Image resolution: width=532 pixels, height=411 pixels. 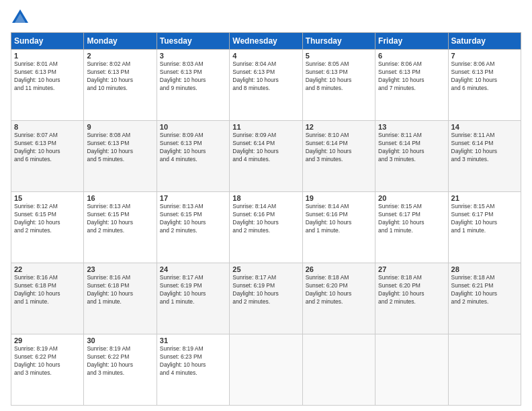 I want to click on day-number: 17, so click(x=193, y=198).